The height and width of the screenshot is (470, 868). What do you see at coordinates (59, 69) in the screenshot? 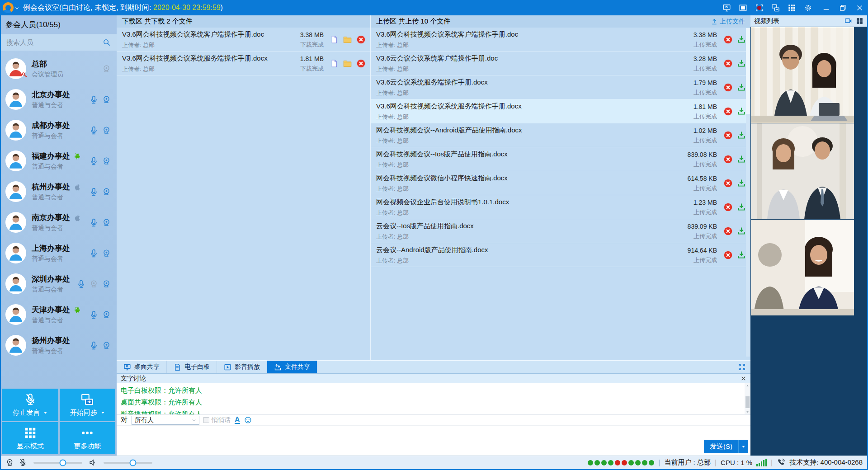
I see `participant-row: 总部会议管理员` at bounding box center [59, 69].